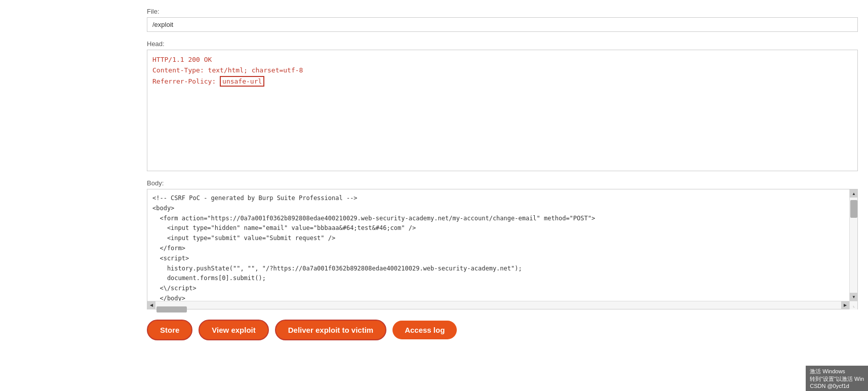 Image resolution: width=868 pixels, height=391 pixels. Describe the element at coordinates (331, 330) in the screenshot. I see `deliver-exploit-button: Deliver exploit to victim` at that location.